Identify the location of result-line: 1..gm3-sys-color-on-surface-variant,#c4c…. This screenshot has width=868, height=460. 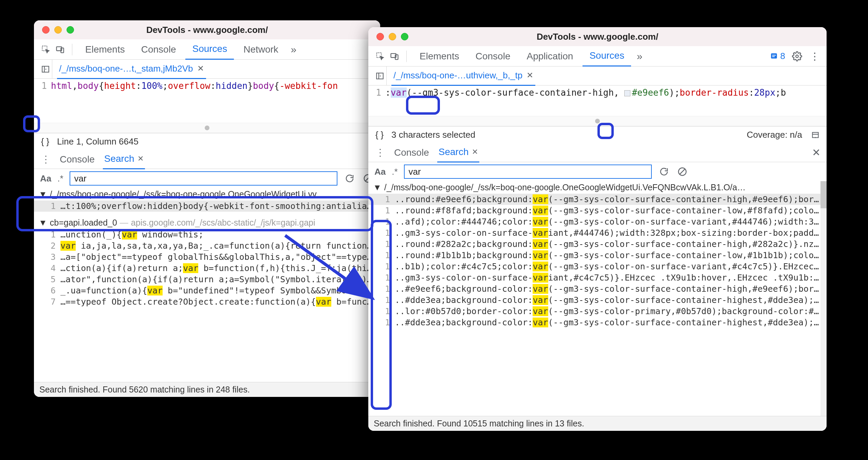
(597, 277).